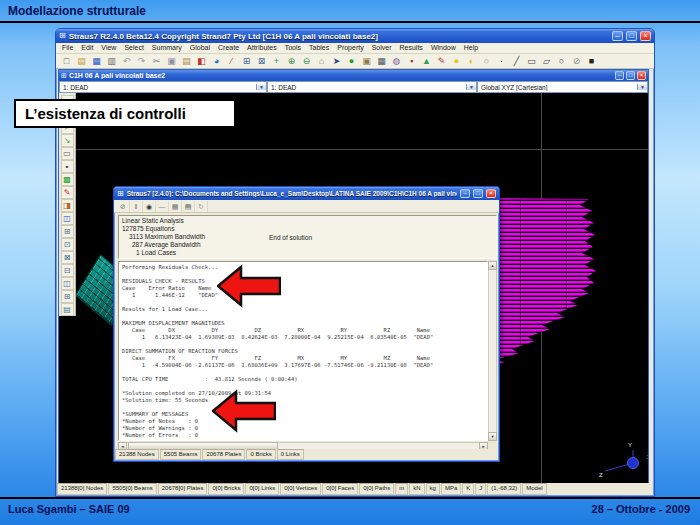 This screenshot has height=525, width=700. What do you see at coordinates (592, 62) in the screenshot?
I see `solid-fill-icon: ■` at bounding box center [592, 62].